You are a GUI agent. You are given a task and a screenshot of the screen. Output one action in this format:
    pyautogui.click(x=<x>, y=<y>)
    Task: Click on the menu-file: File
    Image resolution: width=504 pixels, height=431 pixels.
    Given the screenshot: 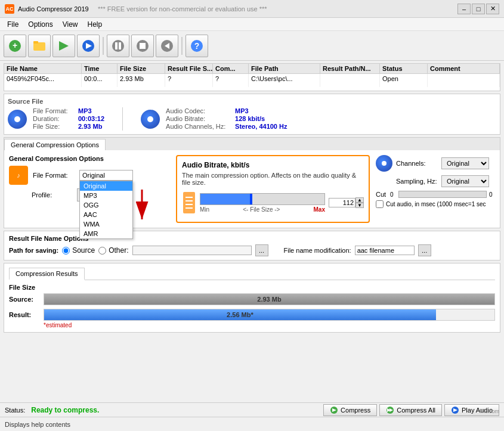 What is the action you would take?
    pyautogui.click(x=13, y=24)
    